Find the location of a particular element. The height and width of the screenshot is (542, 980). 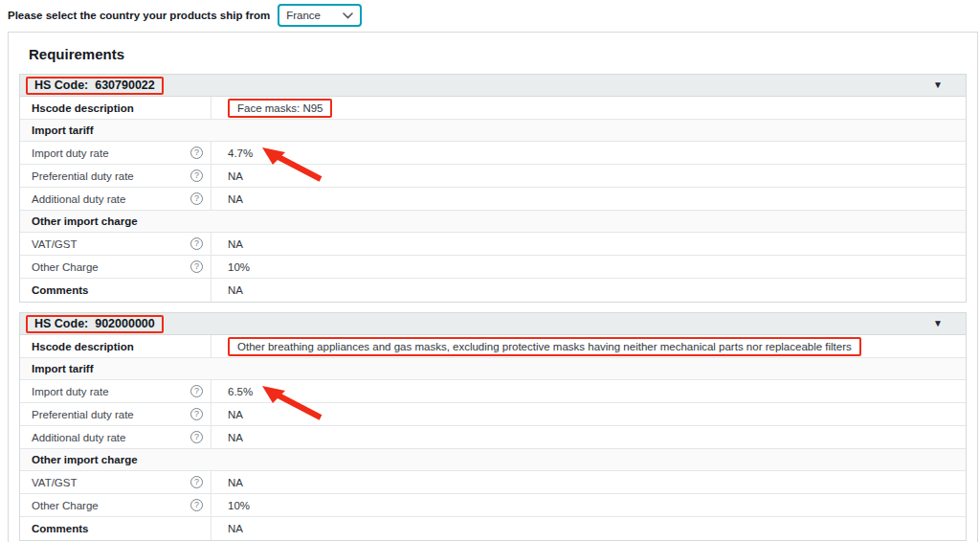

row-value: 4.7% is located at coordinates (240, 153).